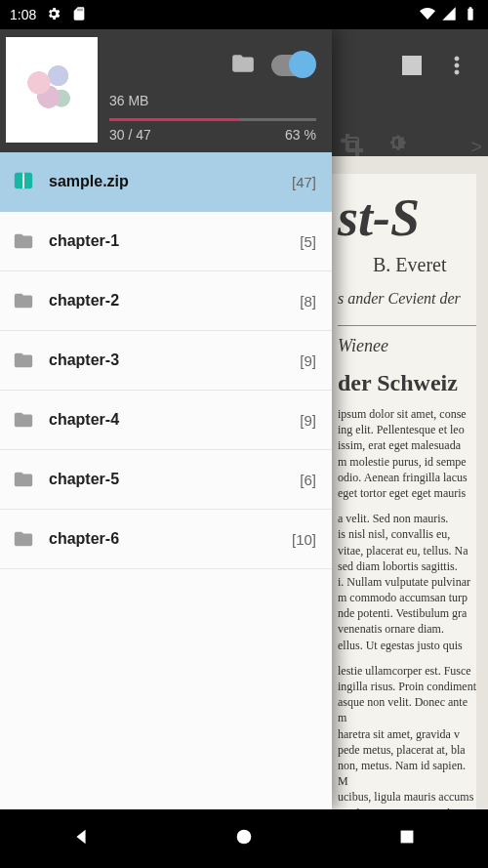 Image resolution: width=488 pixels, height=868 pixels. I want to click on list-item: chapter-3[9], so click(166, 361).